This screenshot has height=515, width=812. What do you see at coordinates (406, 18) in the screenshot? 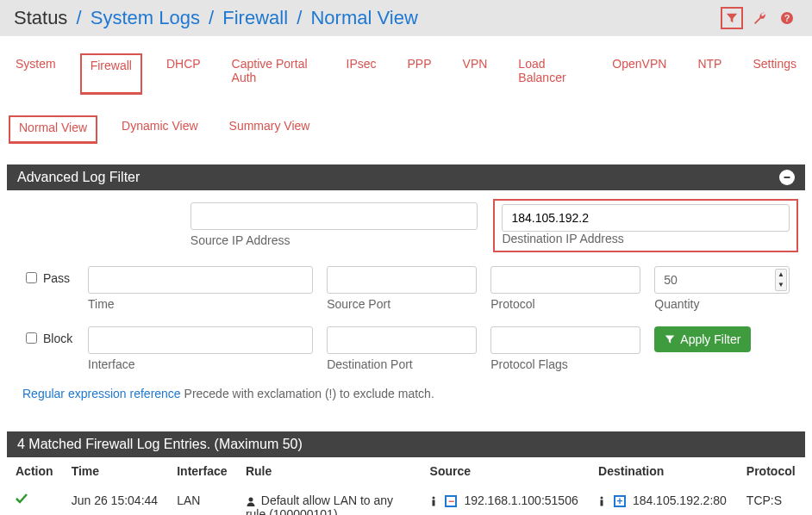
I see `header-bar: Status / System Logs / Firewall / Normal…` at bounding box center [406, 18].